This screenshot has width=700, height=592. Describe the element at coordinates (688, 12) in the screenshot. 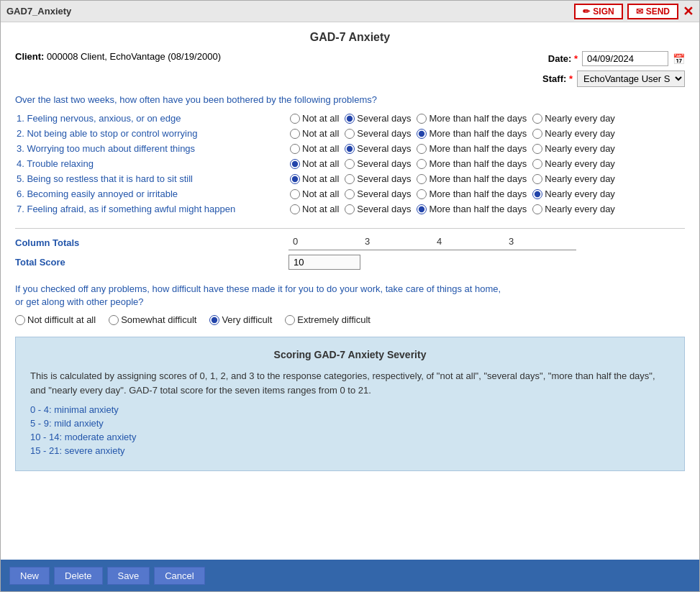

I see `close-button: ✕` at that location.